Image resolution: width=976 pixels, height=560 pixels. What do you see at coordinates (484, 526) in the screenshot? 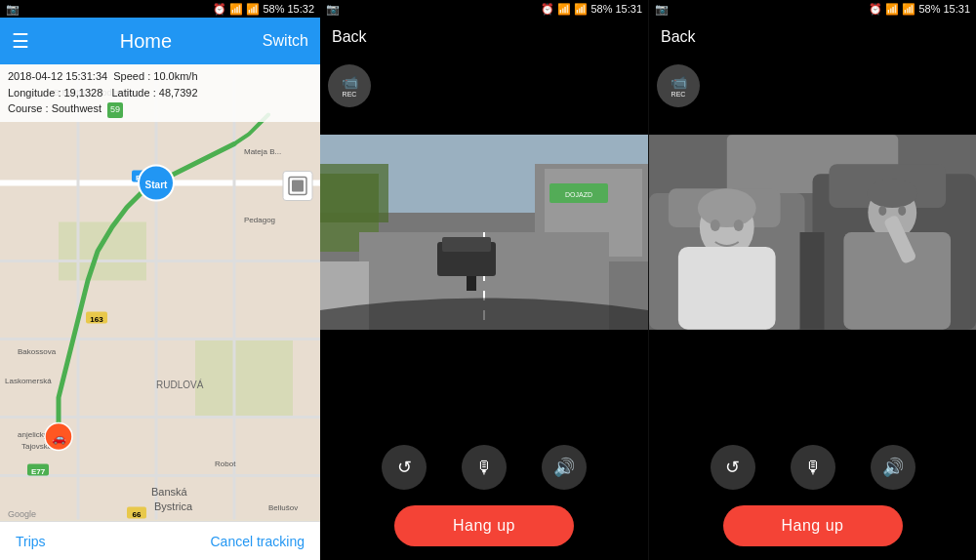
I see `hangup-button-front: Hang up` at bounding box center [484, 526].